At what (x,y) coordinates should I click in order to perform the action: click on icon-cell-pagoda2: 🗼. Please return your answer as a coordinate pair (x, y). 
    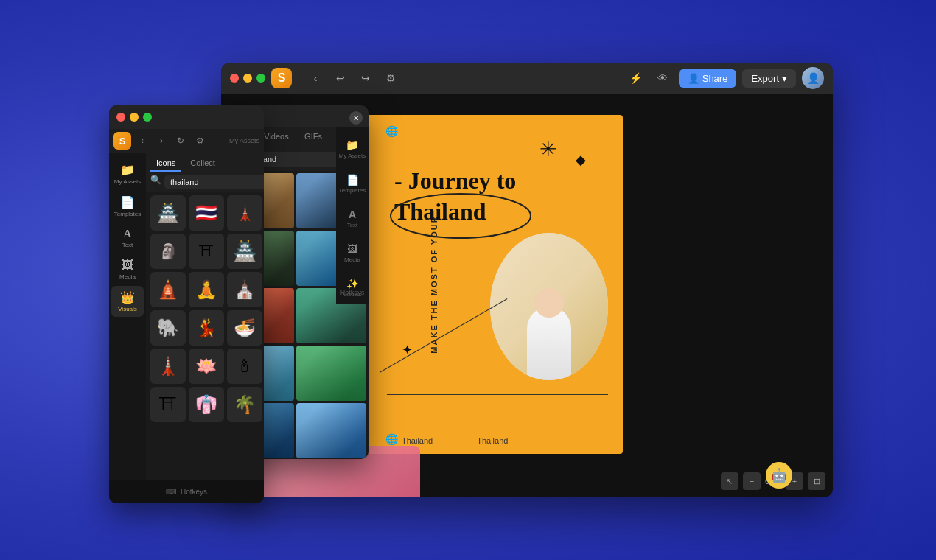
    Looking at the image, I should click on (168, 366).